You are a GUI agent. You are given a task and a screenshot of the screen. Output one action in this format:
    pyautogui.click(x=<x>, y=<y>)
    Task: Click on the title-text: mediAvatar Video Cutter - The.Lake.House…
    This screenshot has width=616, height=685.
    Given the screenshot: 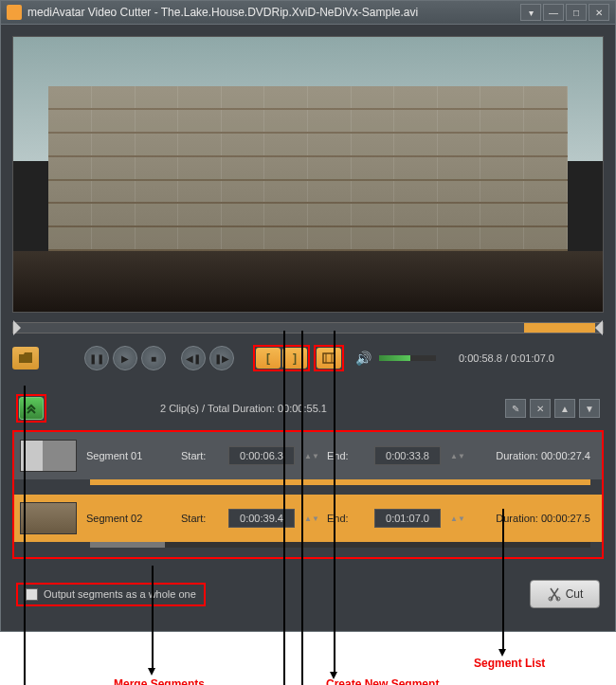 What is the action you would take?
    pyautogui.click(x=274, y=12)
    